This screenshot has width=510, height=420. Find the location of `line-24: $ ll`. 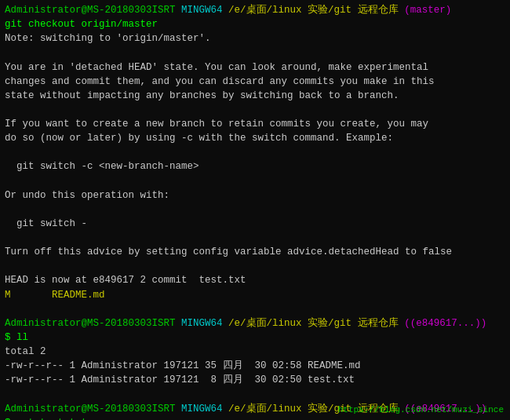

line-24: $ ll is located at coordinates (255, 338).